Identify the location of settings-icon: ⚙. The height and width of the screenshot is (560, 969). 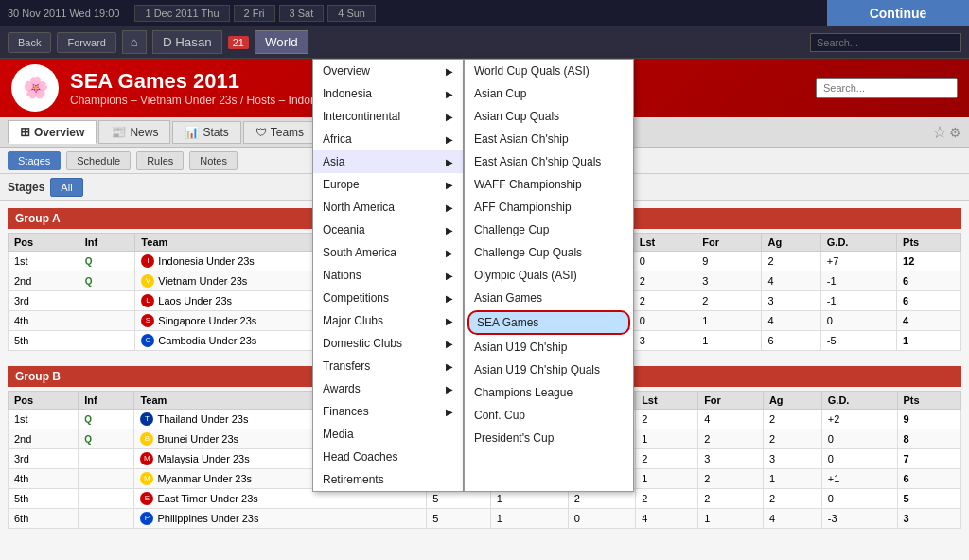
(956, 132).